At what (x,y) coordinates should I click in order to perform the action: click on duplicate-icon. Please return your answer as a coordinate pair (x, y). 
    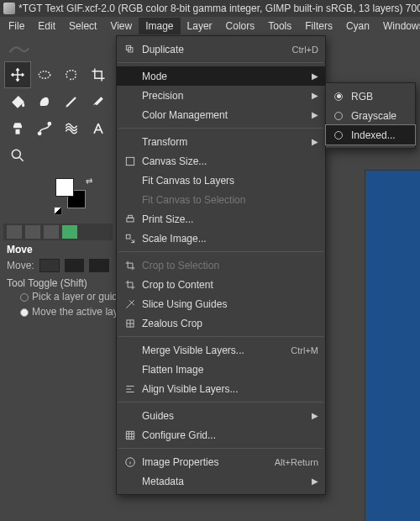
    Looking at the image, I should click on (130, 50).